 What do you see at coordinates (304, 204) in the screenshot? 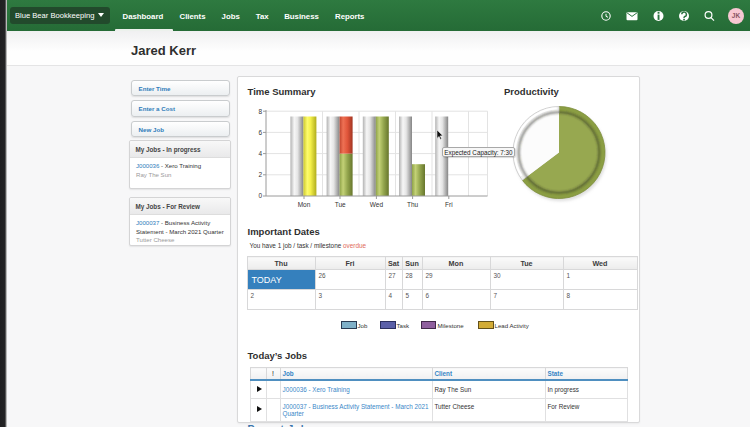
I see `svg-text: Mon` at bounding box center [304, 204].